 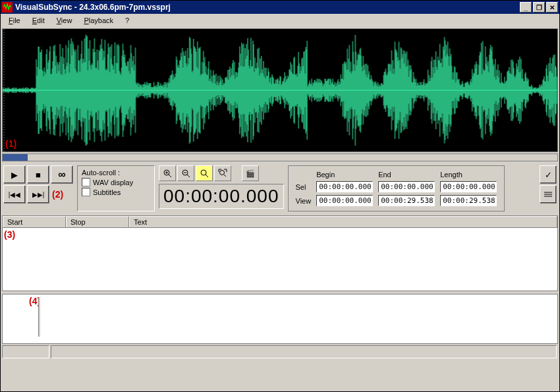 I want to click on play-icon: ▶, so click(x=14, y=175).